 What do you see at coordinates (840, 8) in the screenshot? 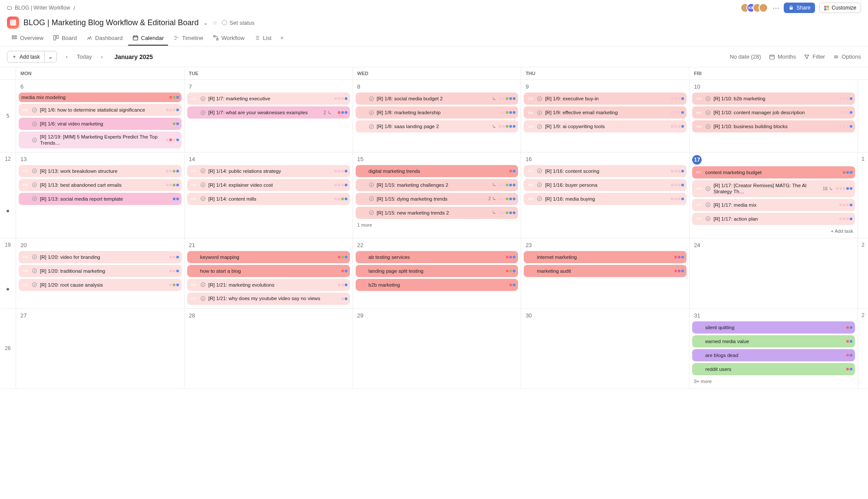
I see `customize-button: Customize` at bounding box center [840, 8].